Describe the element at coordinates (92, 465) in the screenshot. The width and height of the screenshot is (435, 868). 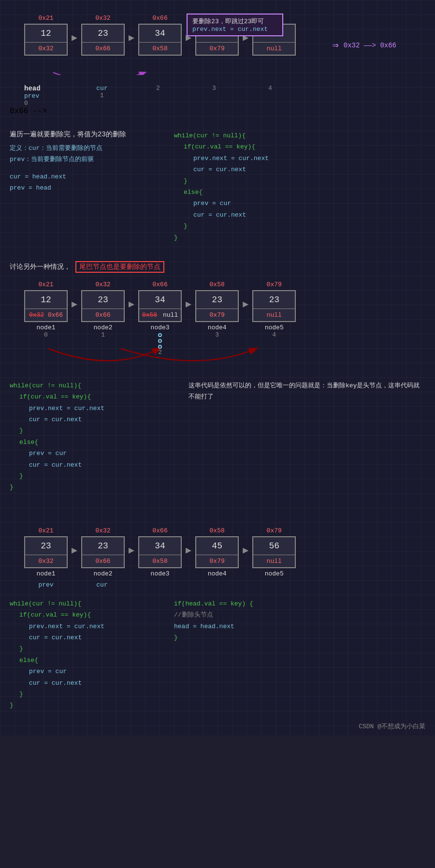
I see `s2-code-7: cur = cur.next` at that location.